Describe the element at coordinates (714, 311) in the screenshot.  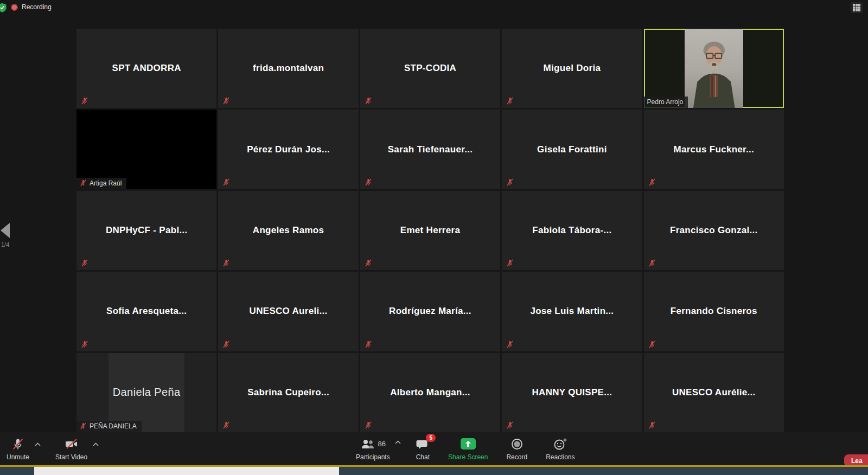
I see `participant-tile: Fernando Cisneros` at that location.